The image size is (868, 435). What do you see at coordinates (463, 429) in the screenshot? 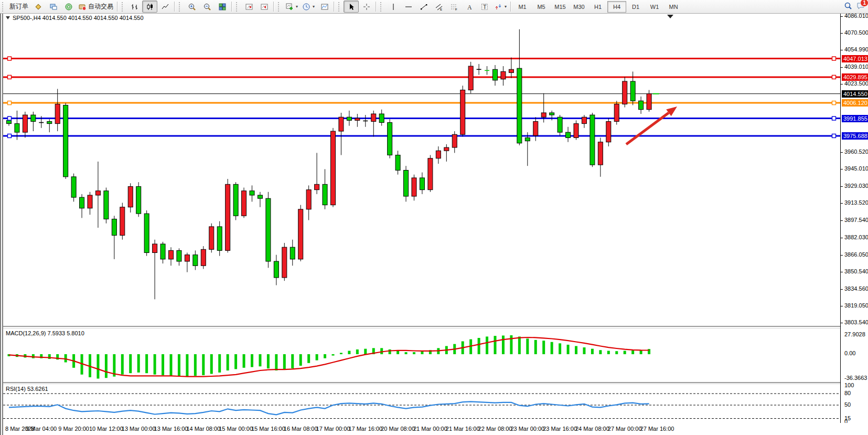
I see `time-axis-label: 21 Mar 16:00` at bounding box center [463, 429].